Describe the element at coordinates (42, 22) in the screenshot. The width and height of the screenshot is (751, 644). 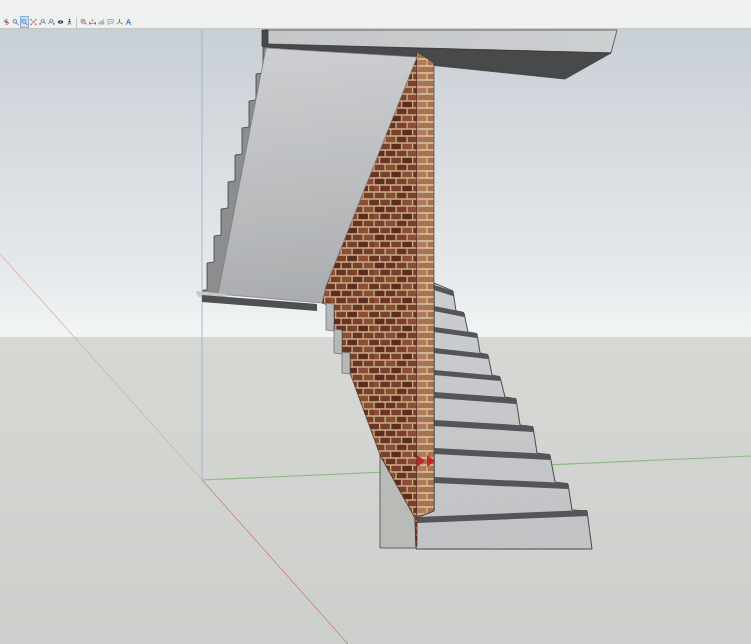
I see `zoom-previous-icon` at that location.